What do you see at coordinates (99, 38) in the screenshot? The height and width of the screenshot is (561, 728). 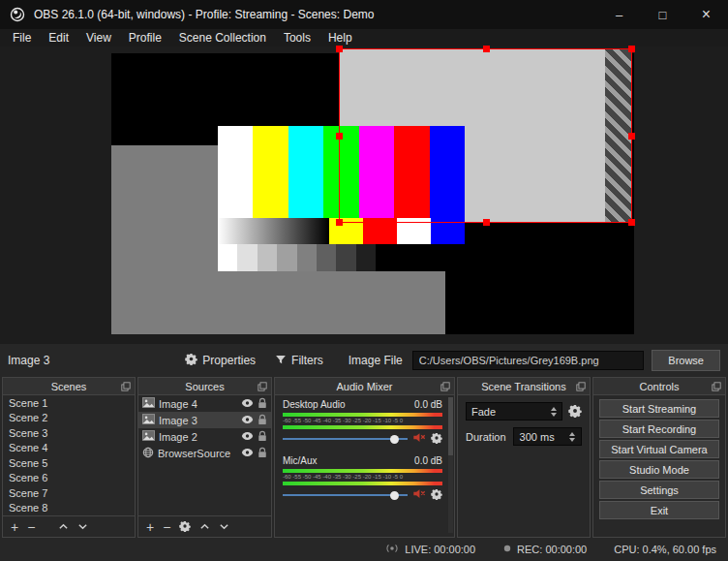 I see `menu-view: View` at bounding box center [99, 38].